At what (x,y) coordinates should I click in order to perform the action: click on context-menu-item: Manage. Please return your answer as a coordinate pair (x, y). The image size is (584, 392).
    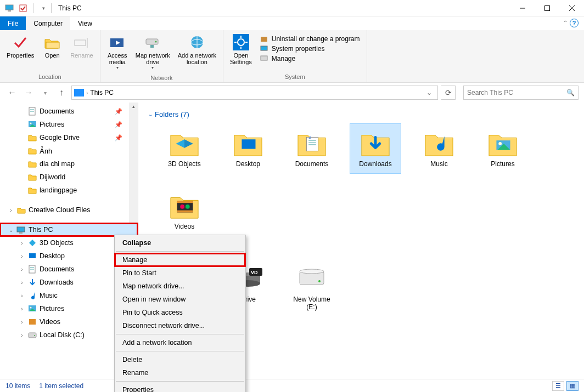
    Looking at the image, I should click on (180, 260).